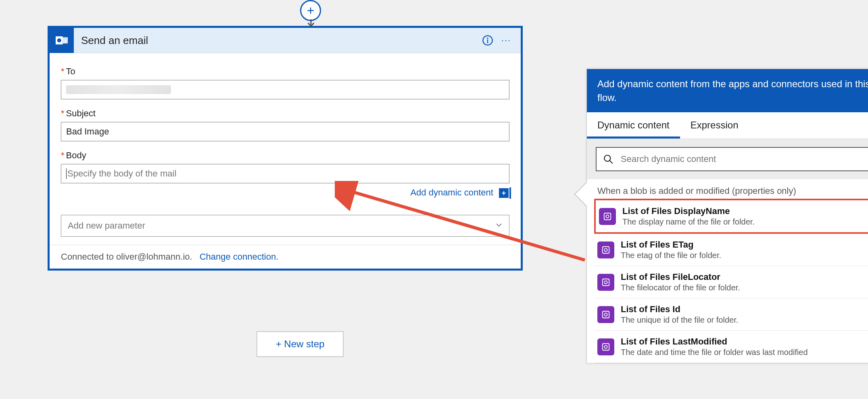  I want to click on subject-input: Bad Image, so click(285, 132).